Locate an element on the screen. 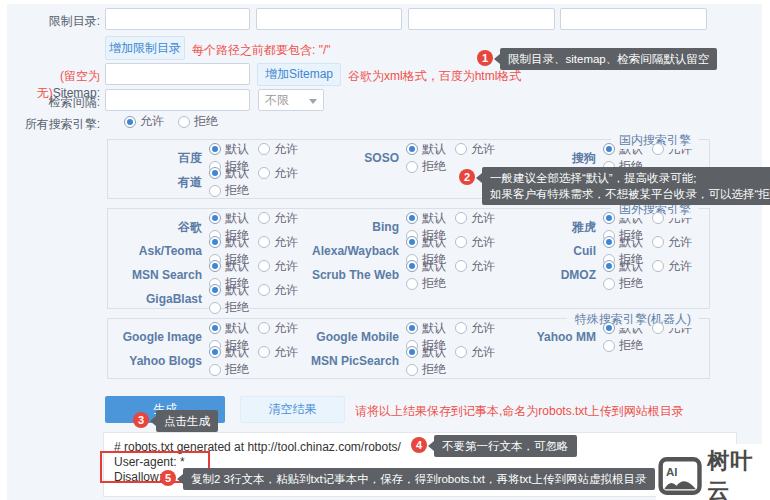 This screenshot has width=770, height=500. engine-label: Google Image is located at coordinates (157, 337).